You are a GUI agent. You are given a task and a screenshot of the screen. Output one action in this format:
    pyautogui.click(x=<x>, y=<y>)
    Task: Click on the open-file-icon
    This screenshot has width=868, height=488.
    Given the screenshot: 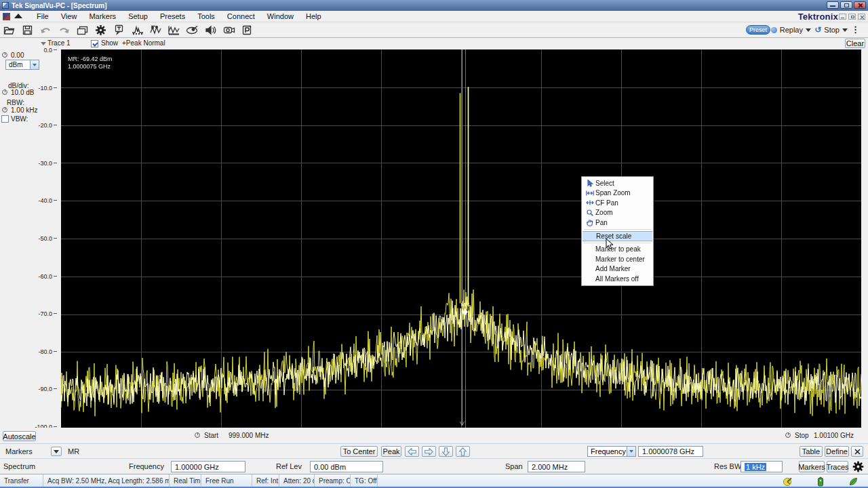 What is the action you would take?
    pyautogui.click(x=9, y=30)
    